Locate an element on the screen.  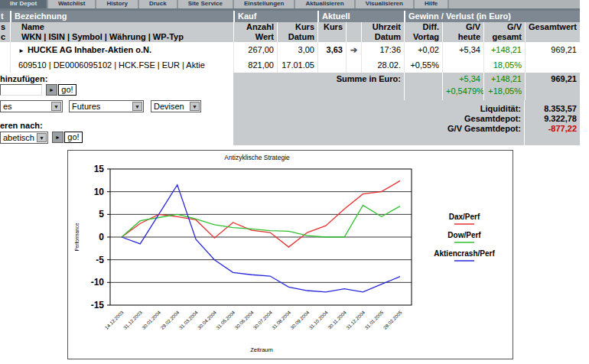
devisen-select-dropdown-icon: ▼ is located at coordinates (194, 106).